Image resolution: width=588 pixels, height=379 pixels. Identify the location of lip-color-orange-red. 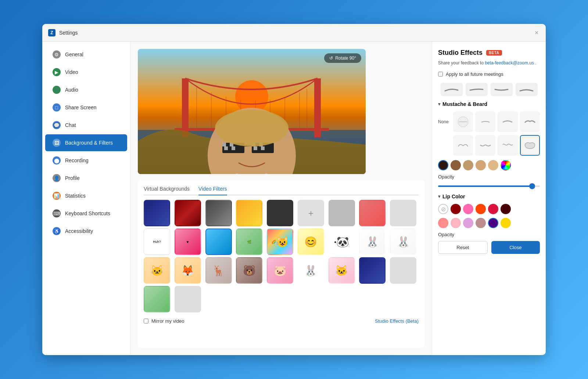
(481, 209).